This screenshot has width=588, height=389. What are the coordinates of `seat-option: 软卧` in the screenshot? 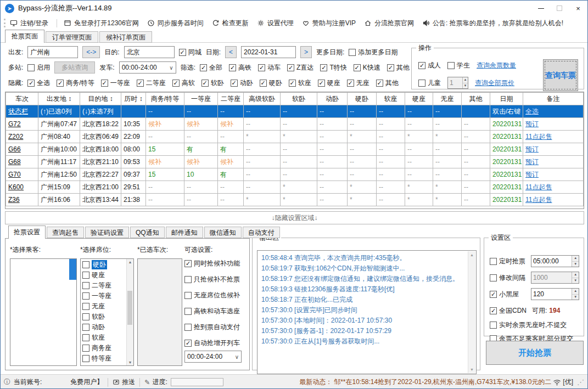 It's located at (103, 317).